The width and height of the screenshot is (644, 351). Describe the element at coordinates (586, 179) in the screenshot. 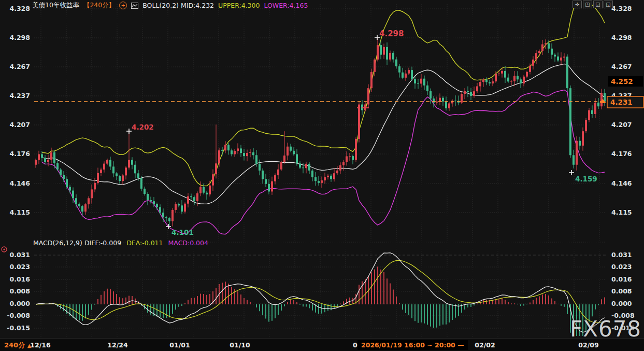

I see `extreme-price-label: 4.159` at that location.